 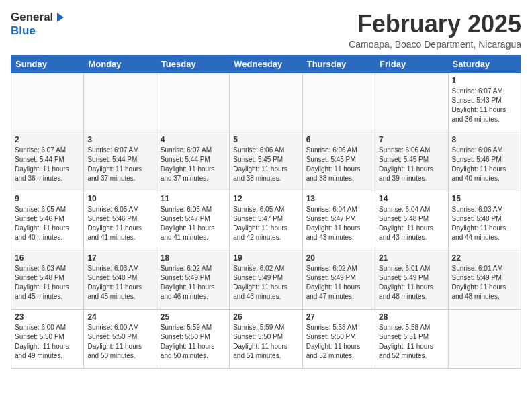 What do you see at coordinates (120, 258) in the screenshot?
I see `day-number: 17` at bounding box center [120, 258].